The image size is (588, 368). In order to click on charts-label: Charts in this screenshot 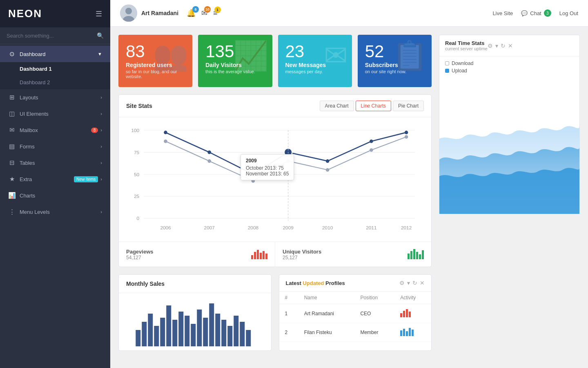, I will do `click(61, 195)`.